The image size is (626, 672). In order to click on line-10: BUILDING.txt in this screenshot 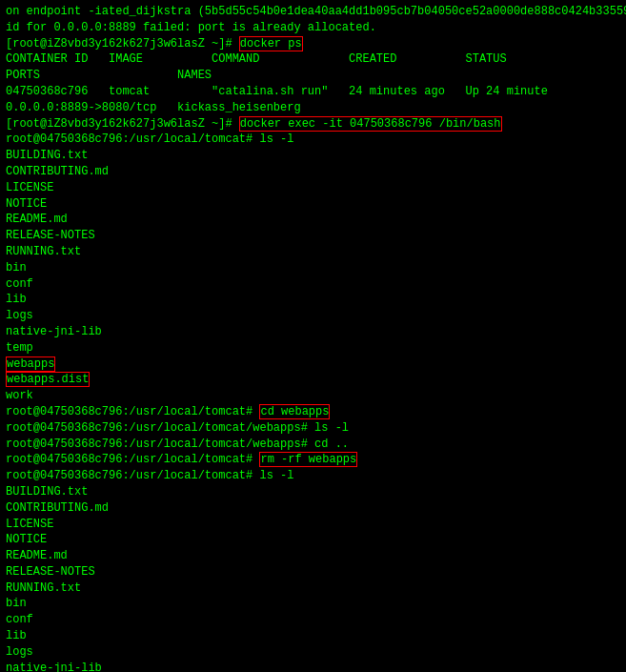, I will do `click(313, 156)`.